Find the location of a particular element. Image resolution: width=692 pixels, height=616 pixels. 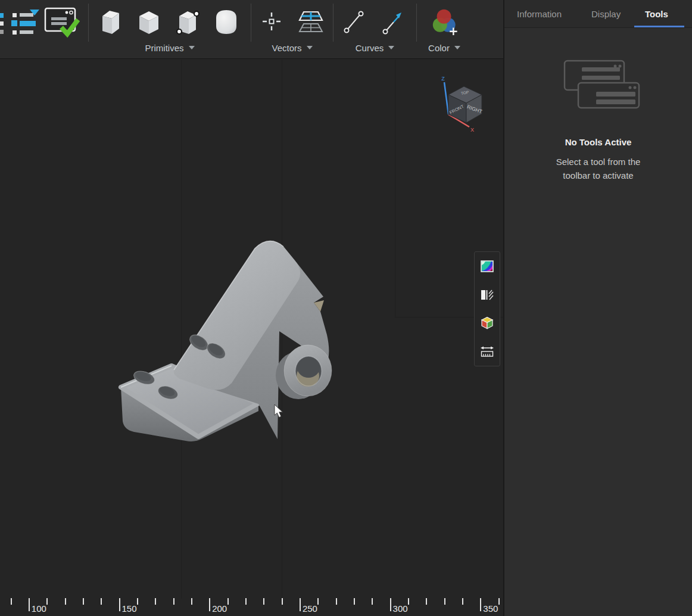

stacked-planes-button is located at coordinates (311, 21).